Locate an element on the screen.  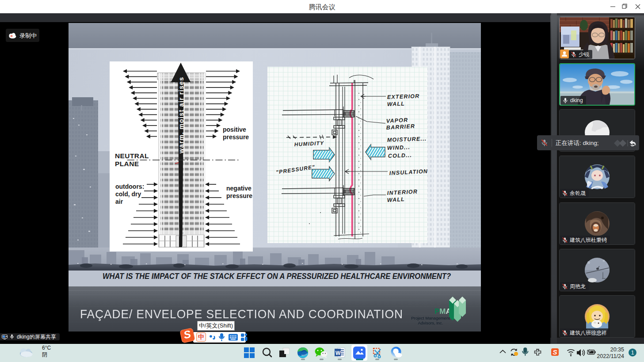
svg-text: PLANE is located at coordinates (127, 164).